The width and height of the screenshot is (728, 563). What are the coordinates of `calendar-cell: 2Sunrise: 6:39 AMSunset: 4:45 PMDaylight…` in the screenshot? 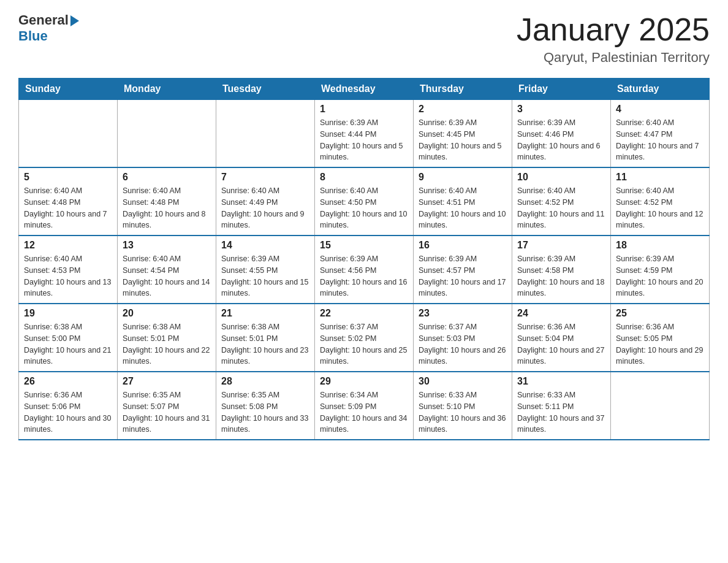 It's located at (463, 134).